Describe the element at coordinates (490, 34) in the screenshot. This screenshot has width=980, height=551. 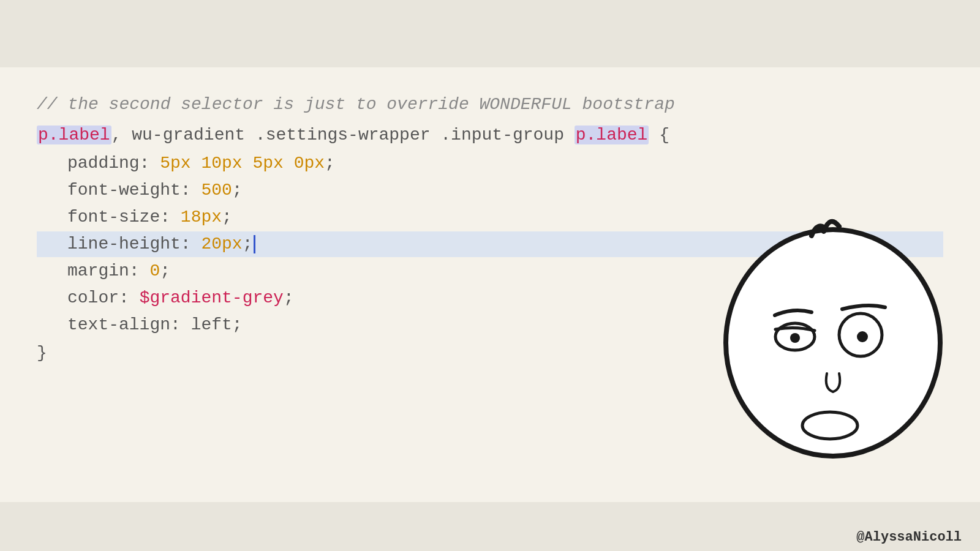
I see `top-bar` at that location.